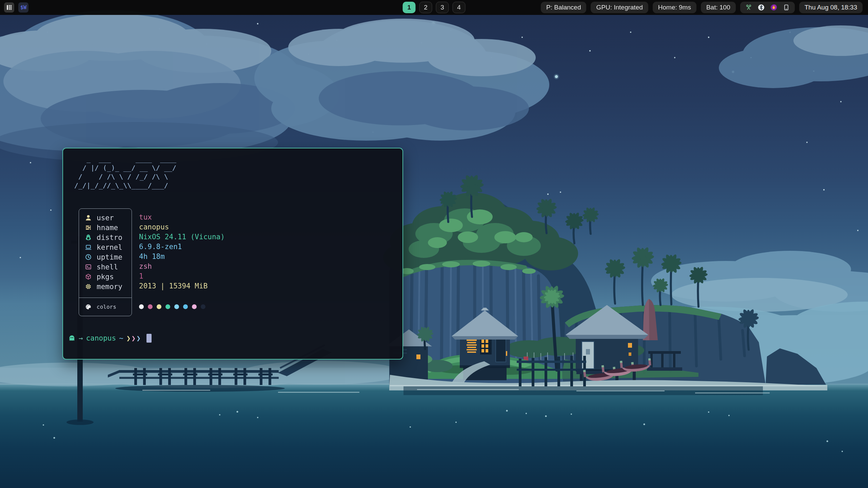 The width and height of the screenshot is (868, 488). Describe the element at coordinates (23, 7) in the screenshot. I see `workspace-logo-label: $W` at that location.